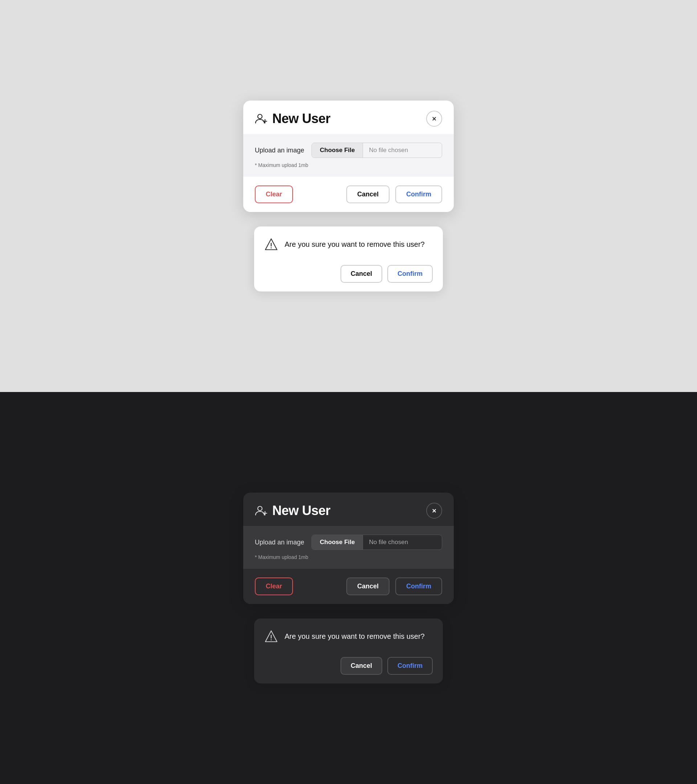 The width and height of the screenshot is (697, 784). Describe the element at coordinates (348, 156) in the screenshot. I see `new-user-modal-light: New User × Upload an image Choose File N…` at that location.